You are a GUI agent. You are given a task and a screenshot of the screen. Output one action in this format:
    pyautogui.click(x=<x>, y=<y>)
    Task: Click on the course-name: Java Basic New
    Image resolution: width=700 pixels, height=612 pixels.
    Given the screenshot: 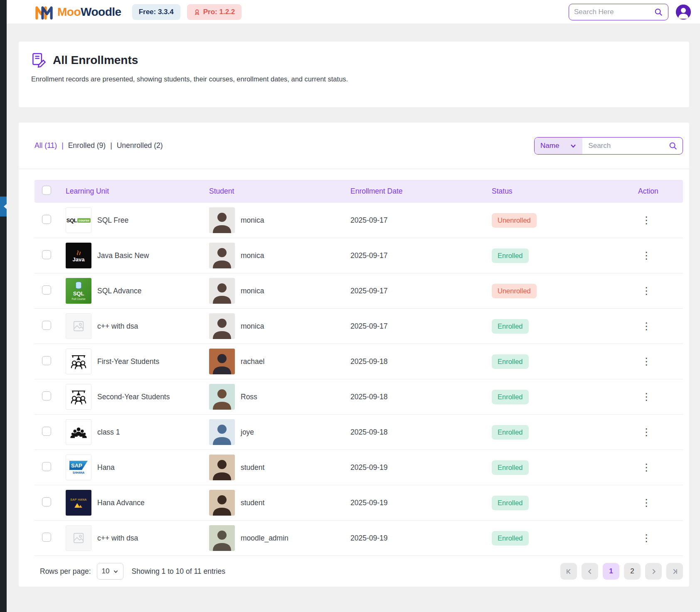 What is the action you would take?
    pyautogui.click(x=123, y=256)
    